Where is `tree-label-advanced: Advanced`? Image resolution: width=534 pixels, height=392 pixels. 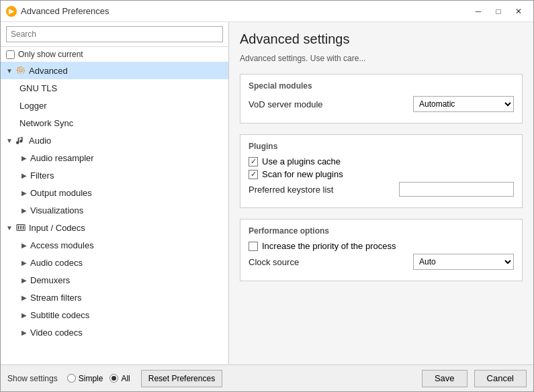
tree-label-advanced: Advanced is located at coordinates (48, 71).